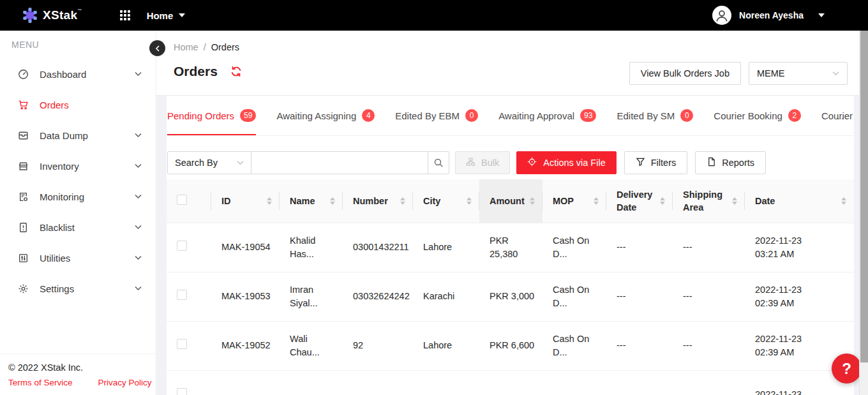  What do you see at coordinates (166, 15) in the screenshot?
I see `topnav-home-dropdown: Home` at bounding box center [166, 15].